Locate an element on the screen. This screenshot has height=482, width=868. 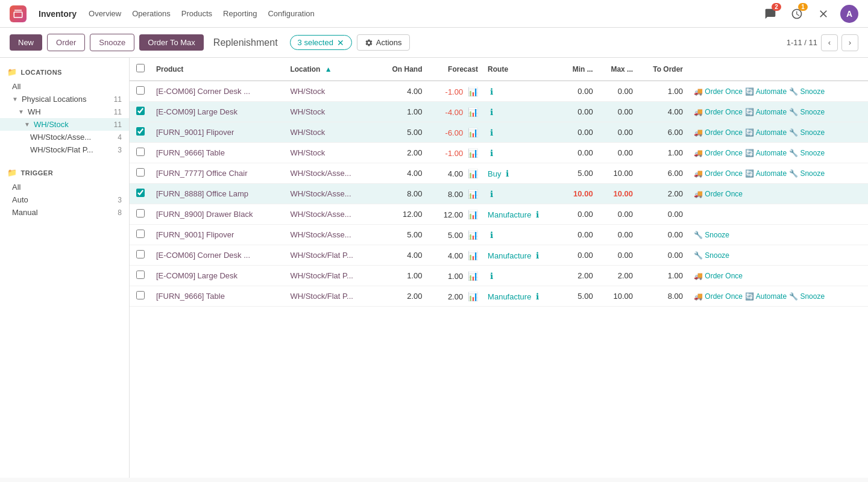
nav-operations: Operations is located at coordinates (151, 13).